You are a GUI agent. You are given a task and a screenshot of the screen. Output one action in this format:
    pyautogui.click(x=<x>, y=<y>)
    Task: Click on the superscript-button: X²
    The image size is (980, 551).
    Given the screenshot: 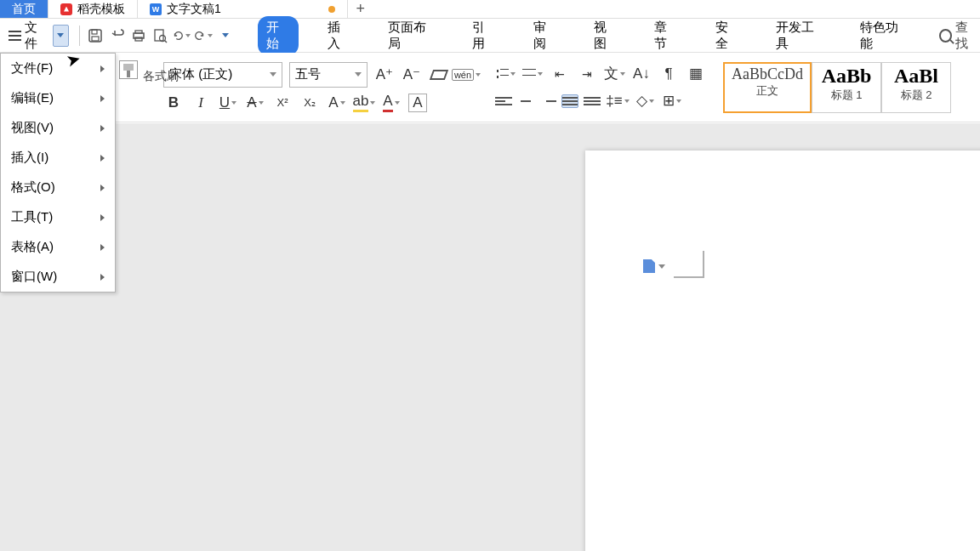 What is the action you would take?
    pyautogui.click(x=282, y=103)
    